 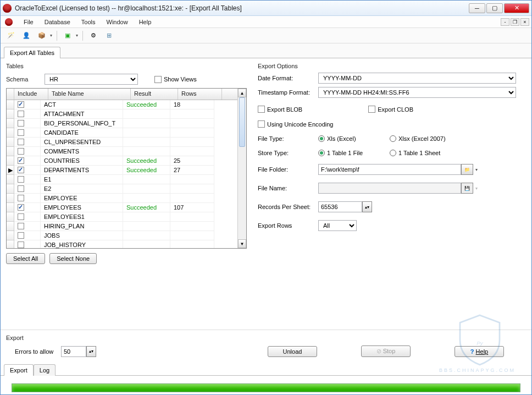 I want to click on menu-window: Window, so click(x=118, y=22).